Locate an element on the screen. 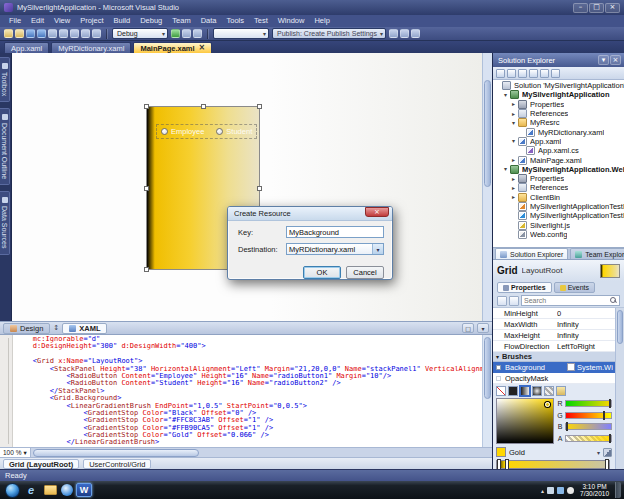  publish-combo: Publish: Create Publish Settings▾ is located at coordinates (329, 34).